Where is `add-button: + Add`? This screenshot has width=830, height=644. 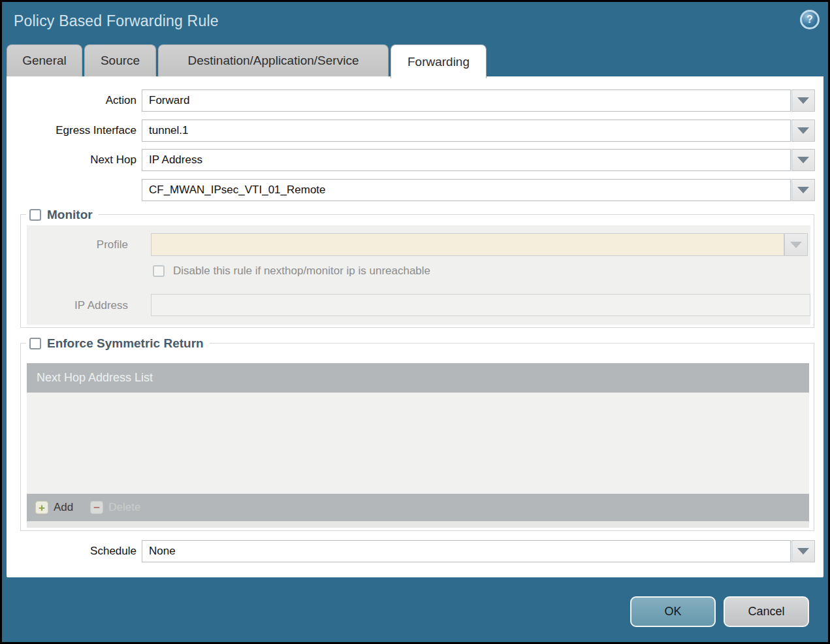 add-button: + Add is located at coordinates (54, 507).